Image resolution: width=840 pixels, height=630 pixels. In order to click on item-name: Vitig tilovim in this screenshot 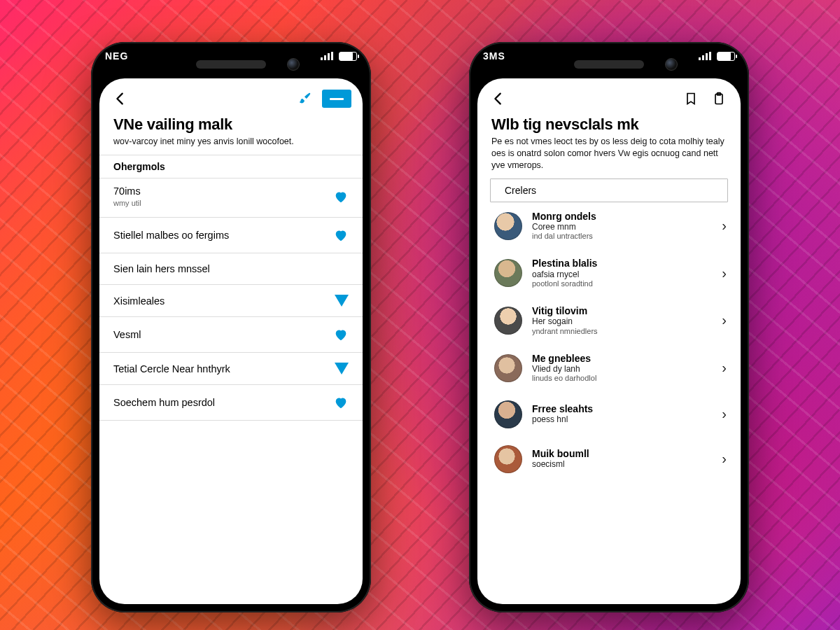, I will do `click(622, 311)`.